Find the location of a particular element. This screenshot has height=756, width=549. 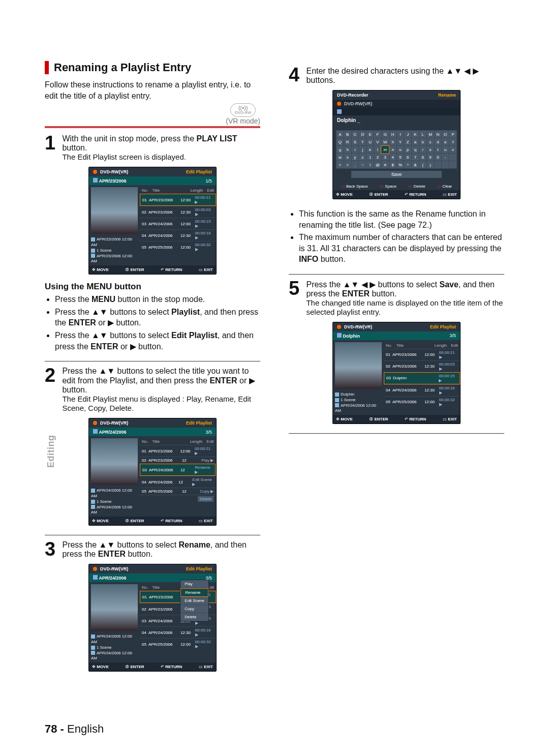

table-row: 02APR/23/200612Play ▶ is located at coordinates (178, 460).